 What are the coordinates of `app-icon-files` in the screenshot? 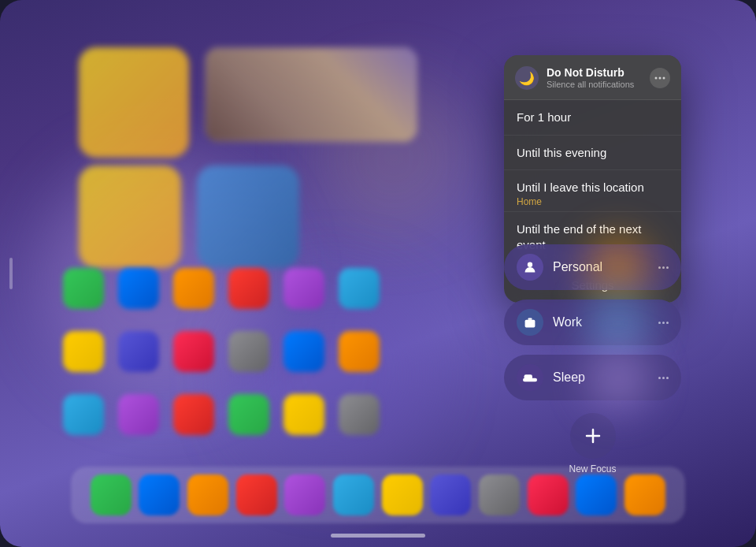 It's located at (359, 352).